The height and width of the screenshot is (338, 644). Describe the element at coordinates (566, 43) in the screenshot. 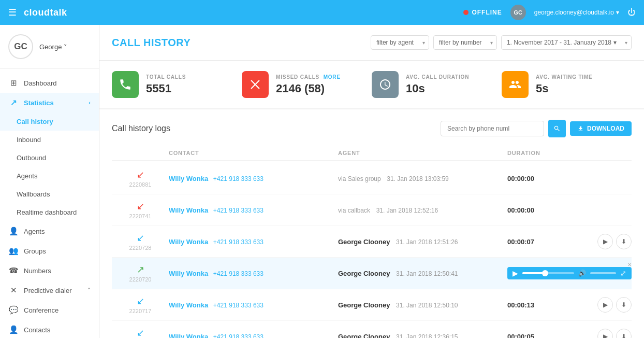

I see `date-range-picker: 1. November 2017 - 31. January 2018 ▾` at that location.